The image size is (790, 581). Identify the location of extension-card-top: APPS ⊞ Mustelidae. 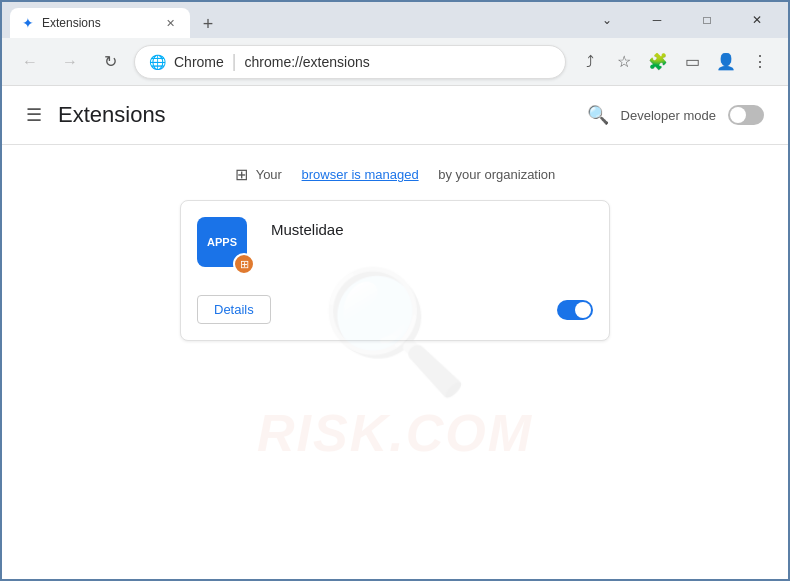
(395, 246).